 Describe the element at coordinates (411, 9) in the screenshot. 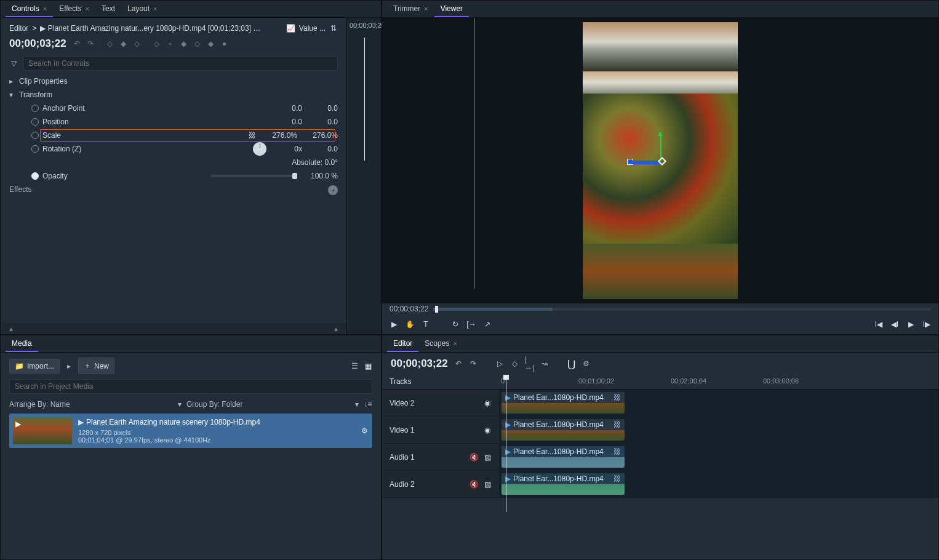

I see `tab-trimmer: Trimmer×` at that location.